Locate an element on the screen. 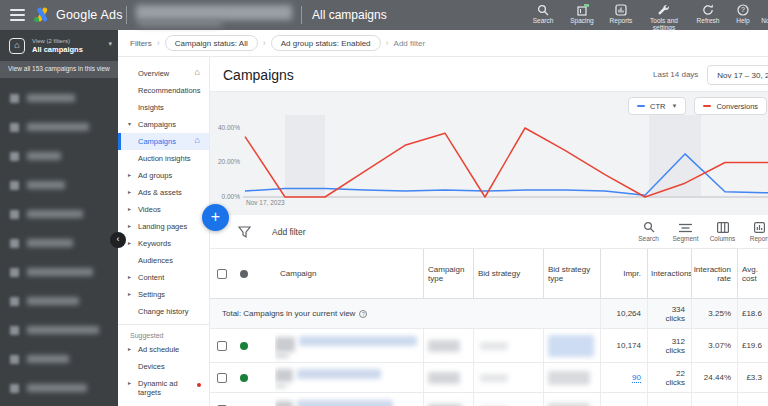  bid-strategy-type-cell is located at coordinates (572, 400).